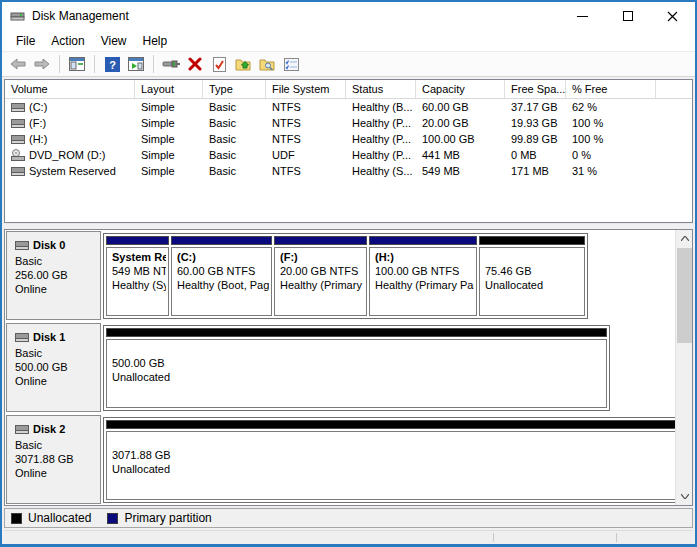  I want to click on vertical-scrollbar, so click(684, 368).